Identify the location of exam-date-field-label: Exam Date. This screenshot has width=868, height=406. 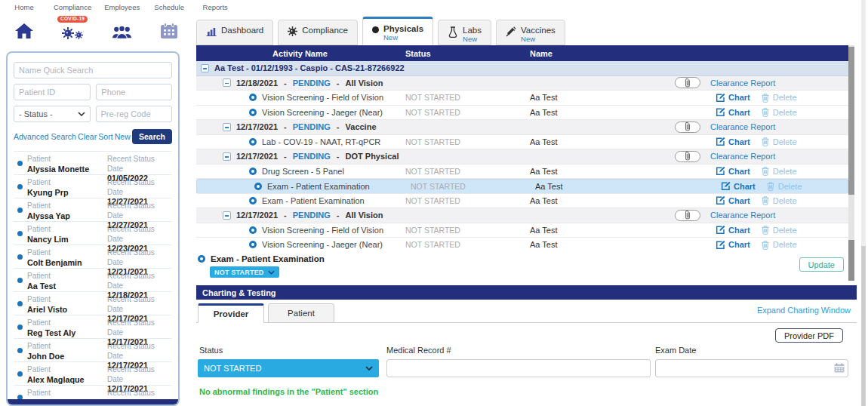
(676, 350).